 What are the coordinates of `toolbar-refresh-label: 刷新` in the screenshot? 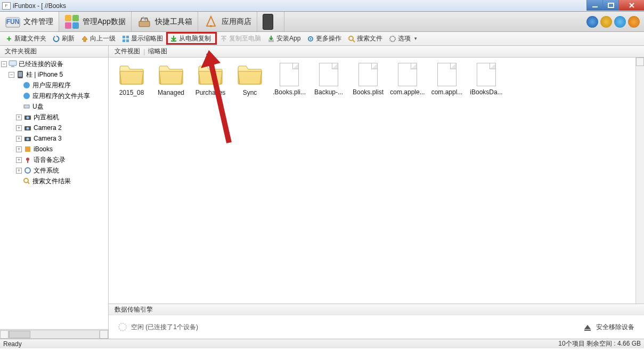 It's located at (68, 38).